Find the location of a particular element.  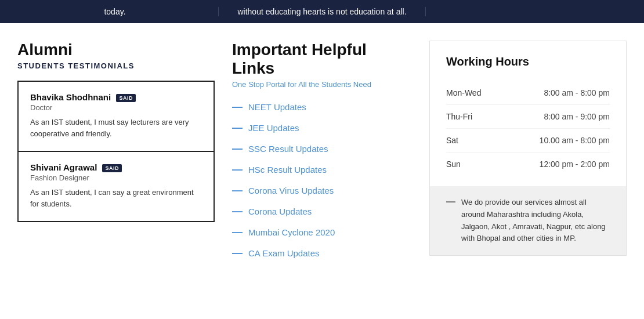

hours-row: Thu-Fri8:00 am - 9:00 pm is located at coordinates (528, 117).